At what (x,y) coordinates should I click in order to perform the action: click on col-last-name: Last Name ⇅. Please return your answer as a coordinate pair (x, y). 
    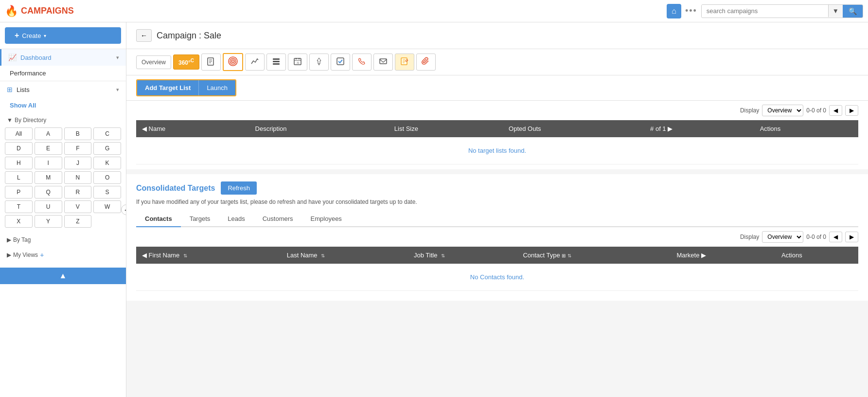
    Looking at the image, I should click on (344, 255).